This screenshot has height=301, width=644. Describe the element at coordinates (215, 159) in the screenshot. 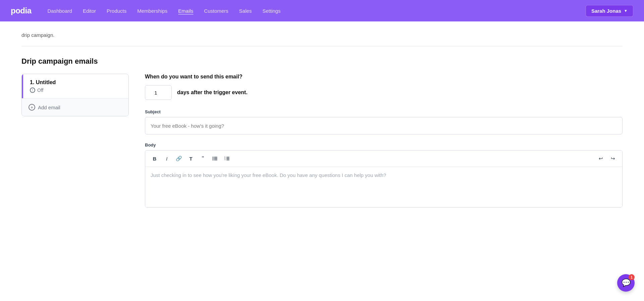

I see `unordered-list-button` at that location.